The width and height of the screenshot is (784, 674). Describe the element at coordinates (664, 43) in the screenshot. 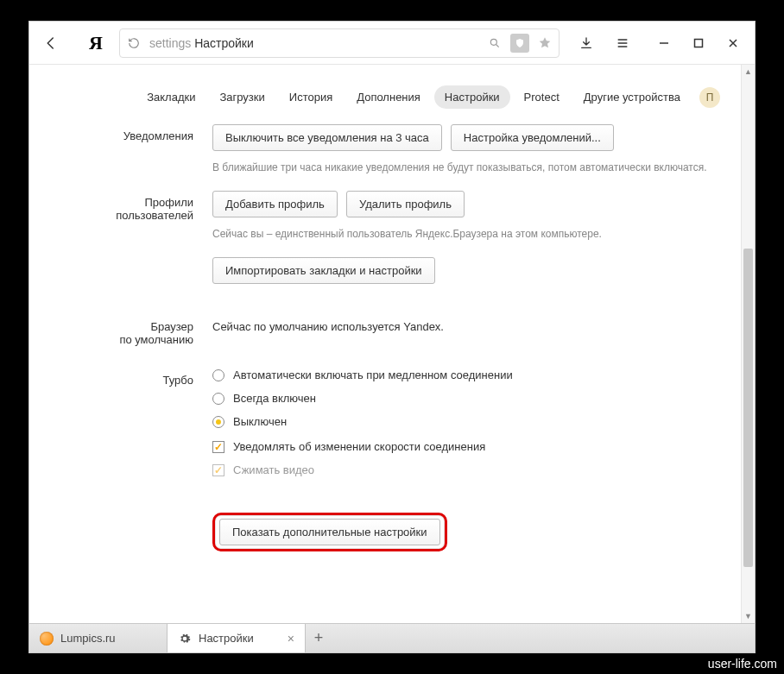

I see `minimize-button` at that location.